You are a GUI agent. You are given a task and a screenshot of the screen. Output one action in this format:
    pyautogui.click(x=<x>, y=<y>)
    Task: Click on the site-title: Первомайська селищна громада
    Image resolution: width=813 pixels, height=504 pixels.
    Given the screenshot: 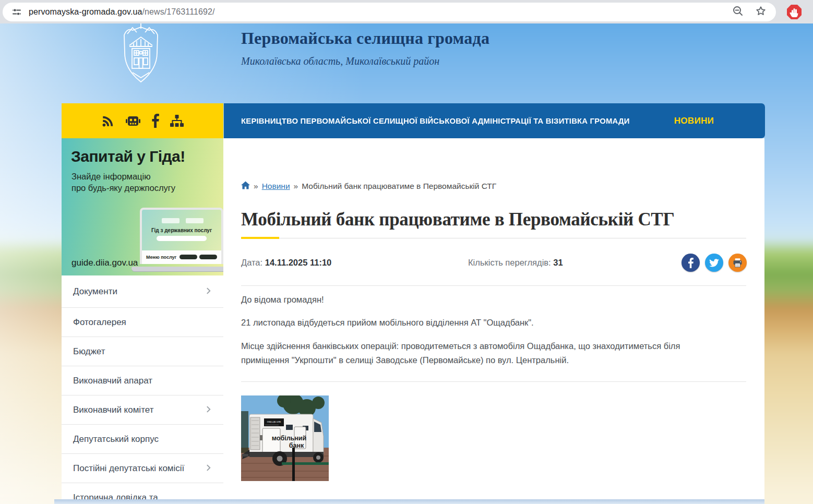 What is the action you would take?
    pyautogui.click(x=365, y=39)
    